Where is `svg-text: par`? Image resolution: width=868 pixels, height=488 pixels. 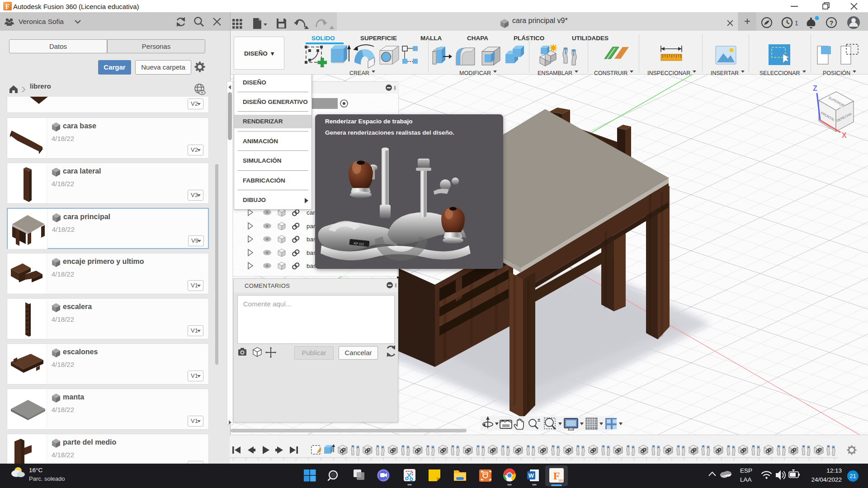 svg-text: par is located at coordinates (311, 226).